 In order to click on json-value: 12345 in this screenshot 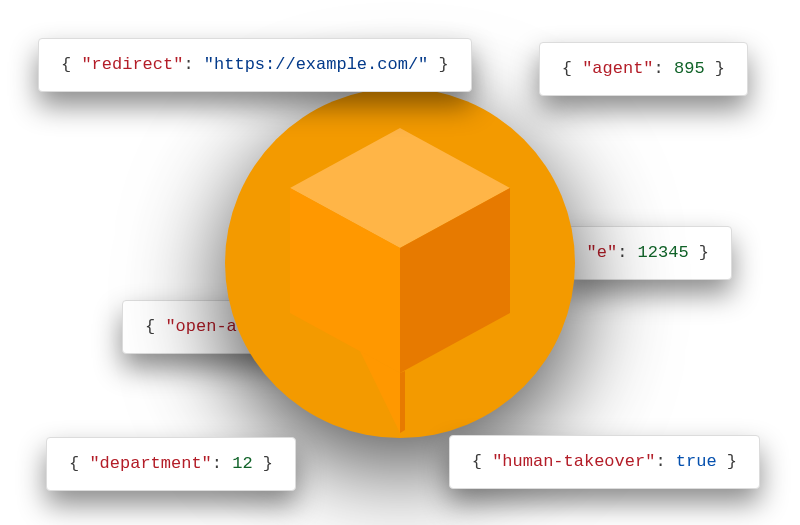, I will do `click(664, 252)`.